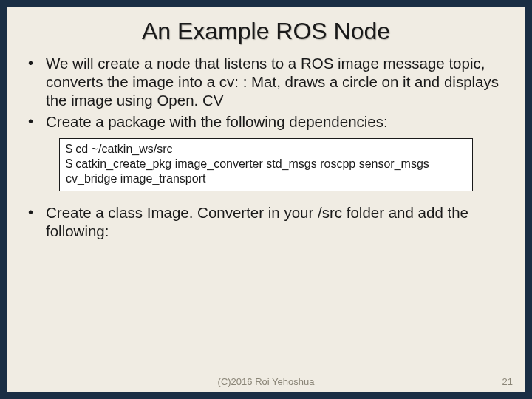 The height and width of the screenshot is (399, 532). Describe the element at coordinates (262, 121) in the screenshot. I see `bullet-item: Create a package with the following depe…` at that location.